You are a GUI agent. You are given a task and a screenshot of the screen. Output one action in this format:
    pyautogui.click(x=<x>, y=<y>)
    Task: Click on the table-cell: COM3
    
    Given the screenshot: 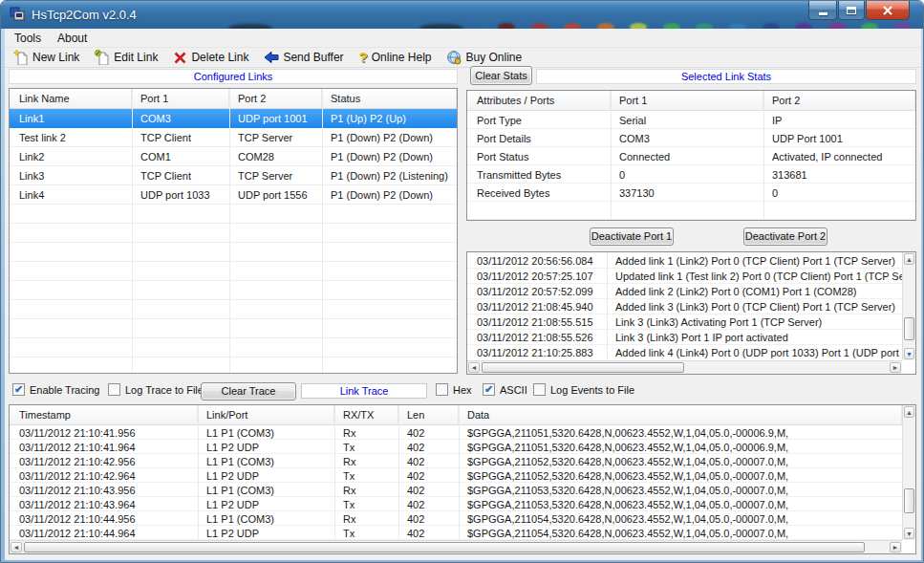 What is the action you would take?
    pyautogui.click(x=181, y=119)
    